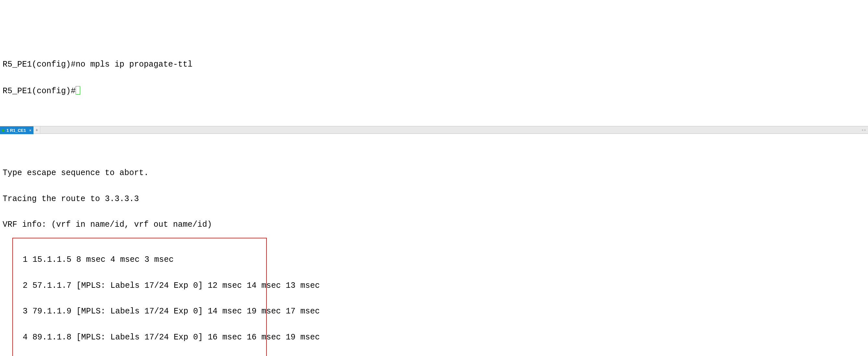  Describe the element at coordinates (37, 130) in the screenshot. I see `add-tab-button: +` at that location.